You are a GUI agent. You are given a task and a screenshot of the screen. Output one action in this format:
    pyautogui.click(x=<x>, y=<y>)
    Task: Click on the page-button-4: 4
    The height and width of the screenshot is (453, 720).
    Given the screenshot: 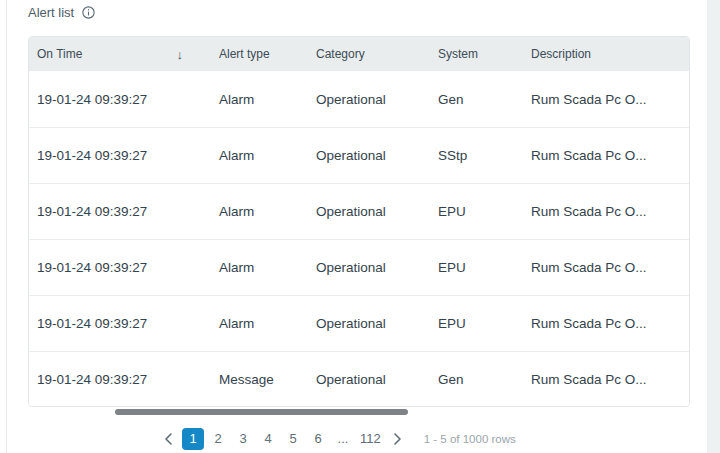 What is the action you would take?
    pyautogui.click(x=268, y=439)
    